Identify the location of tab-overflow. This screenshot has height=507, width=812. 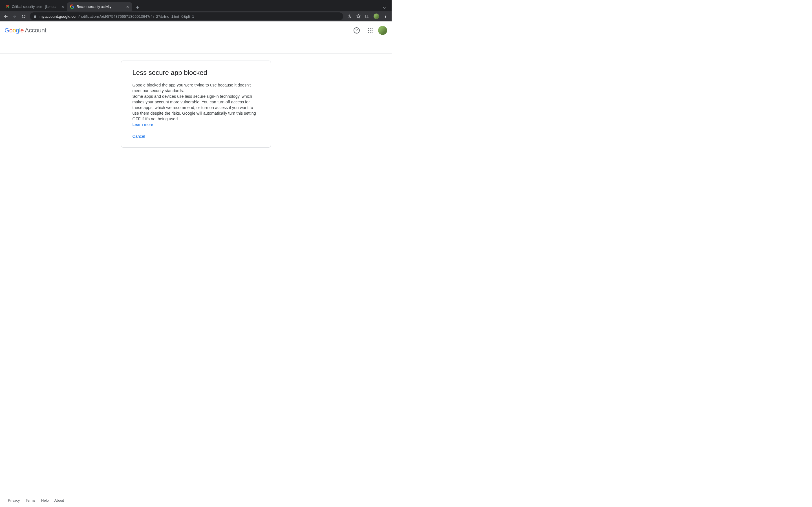
(385, 8).